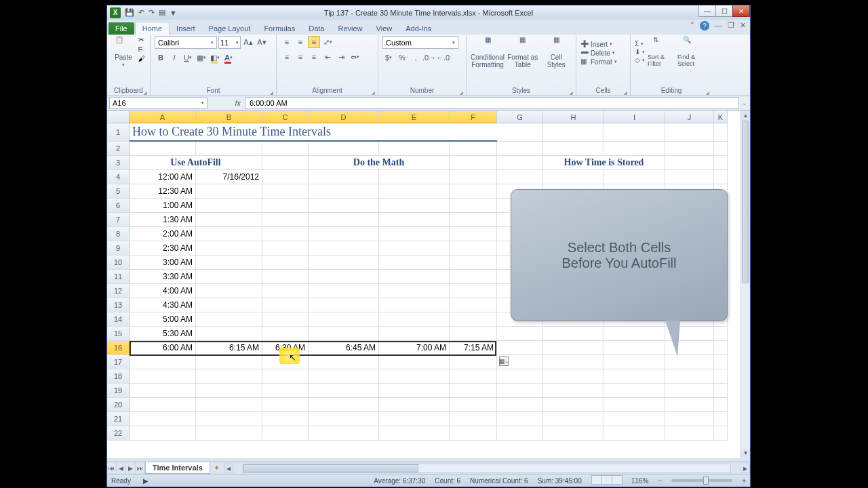 The height and width of the screenshot is (488, 868). I want to click on cell-F5, so click(473, 191).